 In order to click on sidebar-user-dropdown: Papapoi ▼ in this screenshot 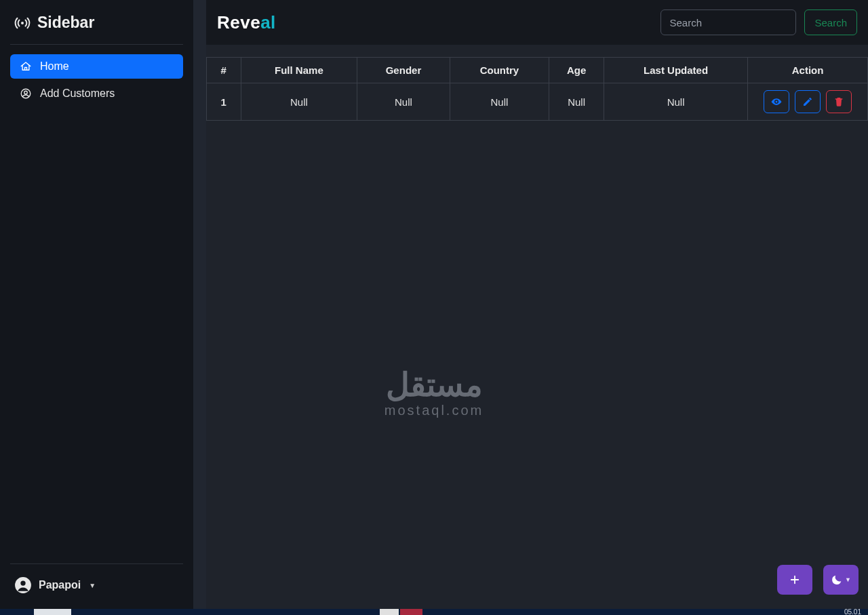, I will do `click(96, 584)`.